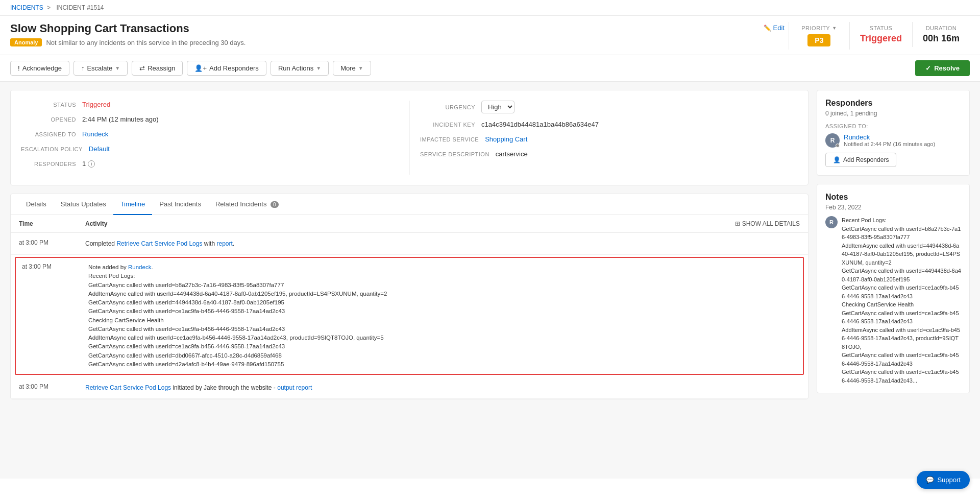  What do you see at coordinates (201, 68) in the screenshot?
I see `add-person-icon: 👤+` at bounding box center [201, 68].